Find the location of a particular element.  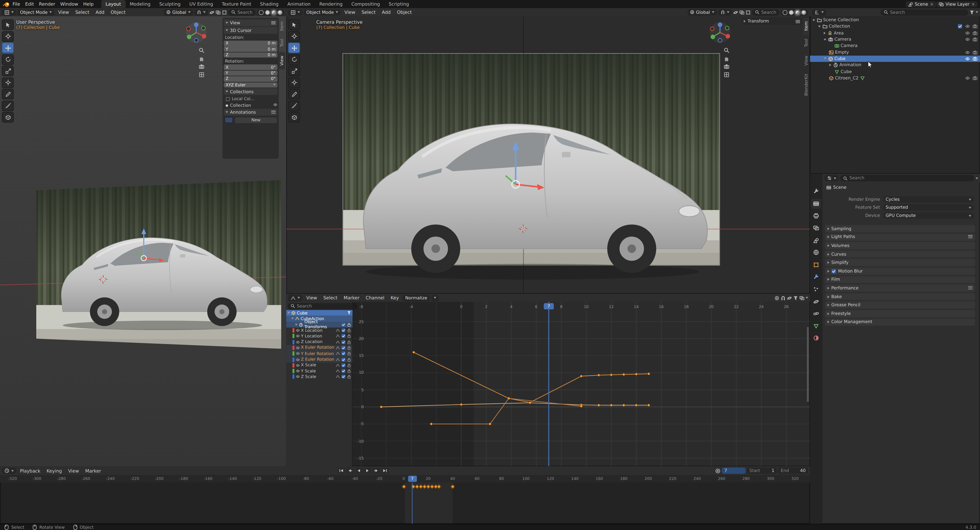

viewport-camera-mode-select: Object Mode is located at coordinates (322, 12).